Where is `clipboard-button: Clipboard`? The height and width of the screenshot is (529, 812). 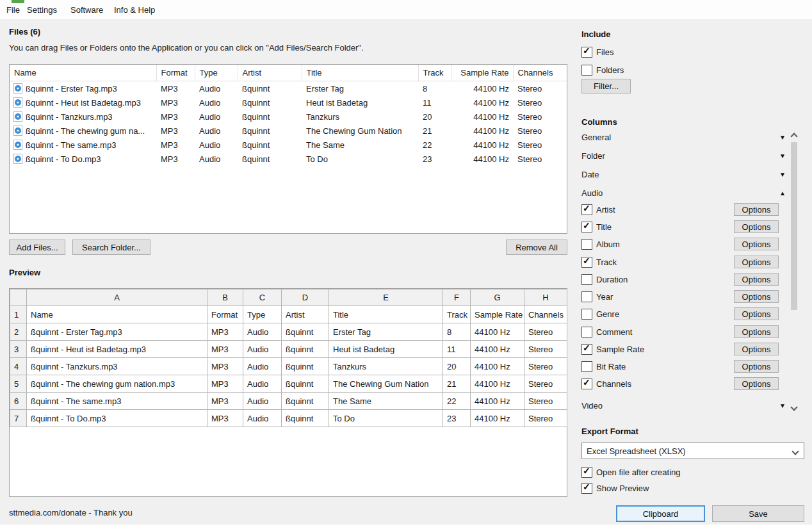 clipboard-button: Clipboard is located at coordinates (661, 514).